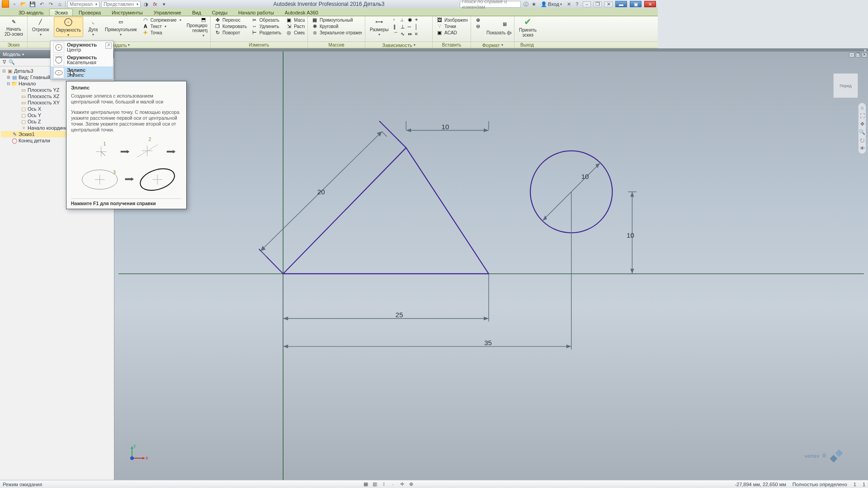  Describe the element at coordinates (167, 12) in the screenshot. I see `tab-manage: Управление` at that location.